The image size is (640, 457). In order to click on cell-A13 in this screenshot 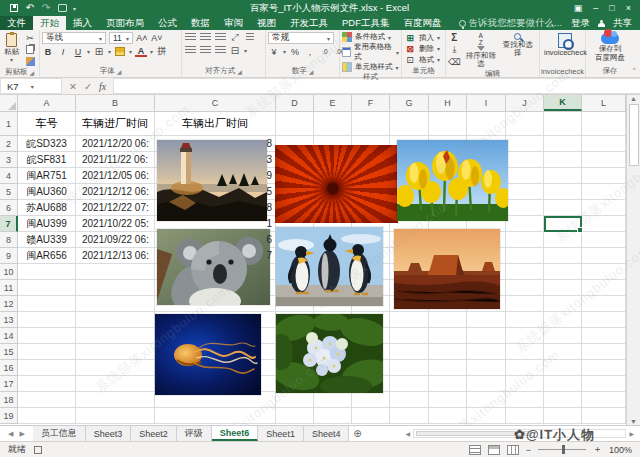, I will do `click(47, 320)`.